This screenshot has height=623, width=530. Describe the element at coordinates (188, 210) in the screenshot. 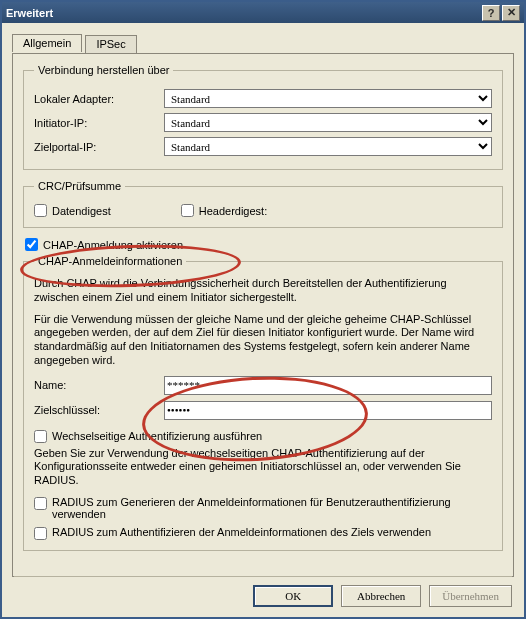

I see `header-digest-checkbox` at that location.